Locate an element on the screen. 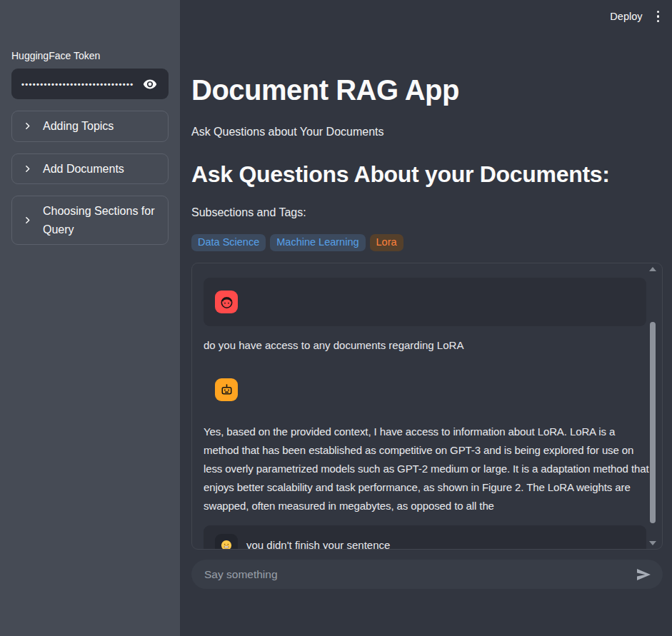  tags-label: Subsections and Tags: is located at coordinates (427, 213).